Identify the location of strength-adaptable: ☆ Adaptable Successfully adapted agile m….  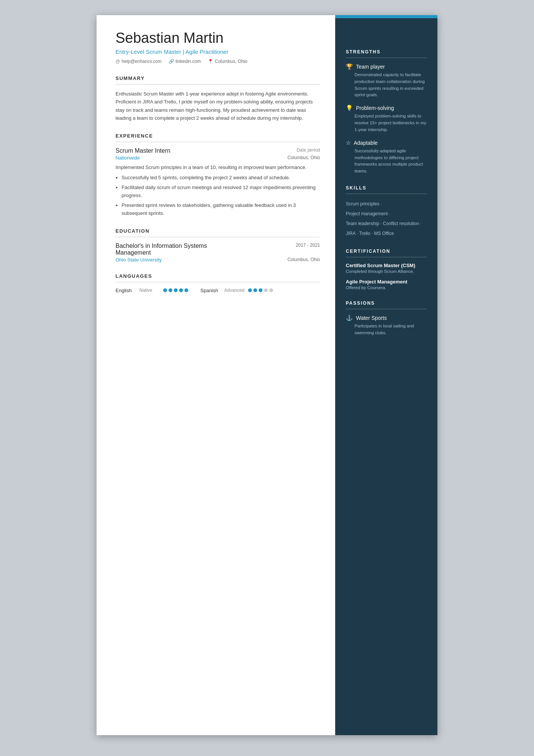
(386, 157).